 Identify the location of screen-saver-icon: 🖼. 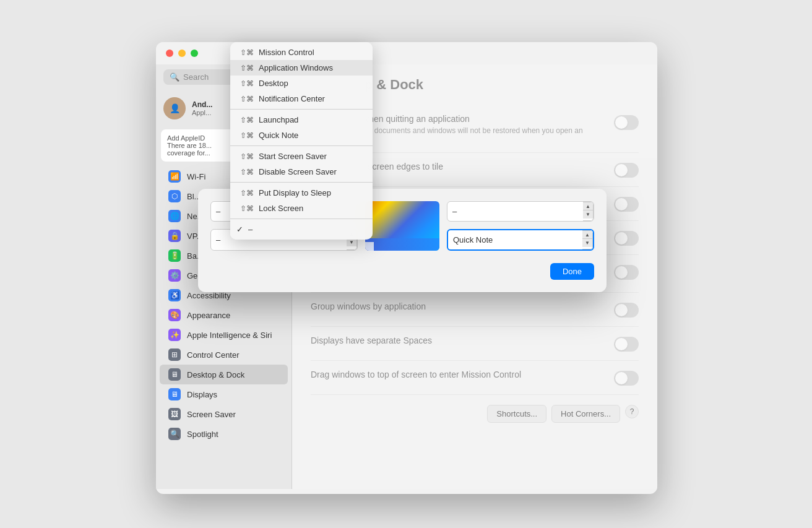
(175, 414).